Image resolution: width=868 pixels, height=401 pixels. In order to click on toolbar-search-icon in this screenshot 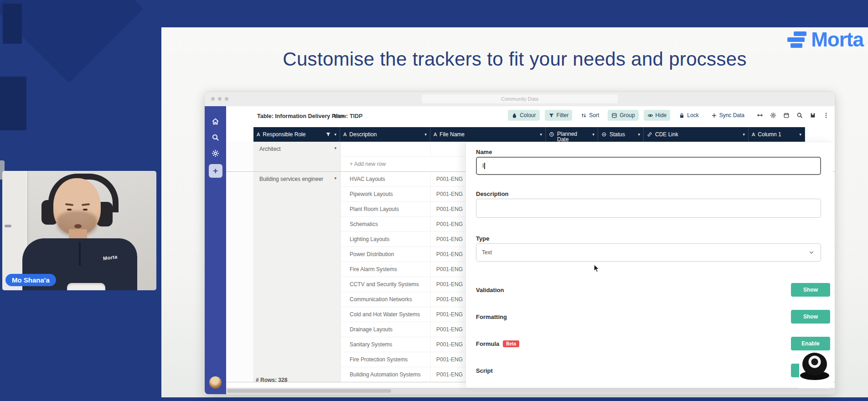, I will do `click(800, 115)`.